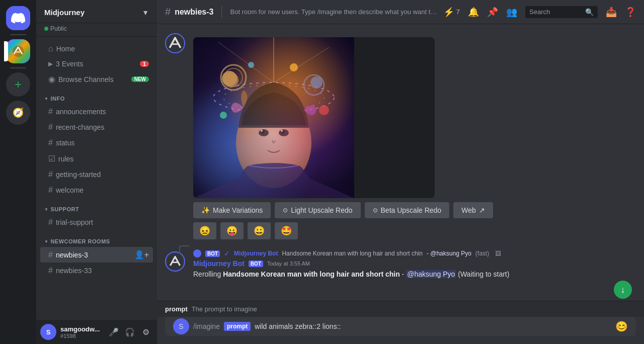 Image resolution: width=644 pixels, height=344 pixels. Describe the element at coordinates (65, 49) in the screenshot. I see `home-label: Home` at that location.